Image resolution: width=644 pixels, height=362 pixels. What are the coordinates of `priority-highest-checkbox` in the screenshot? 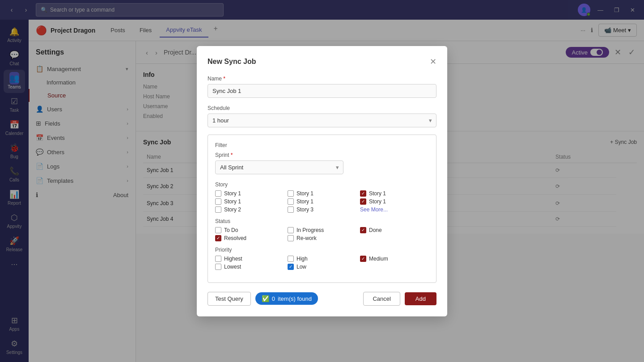 It's located at (218, 259).